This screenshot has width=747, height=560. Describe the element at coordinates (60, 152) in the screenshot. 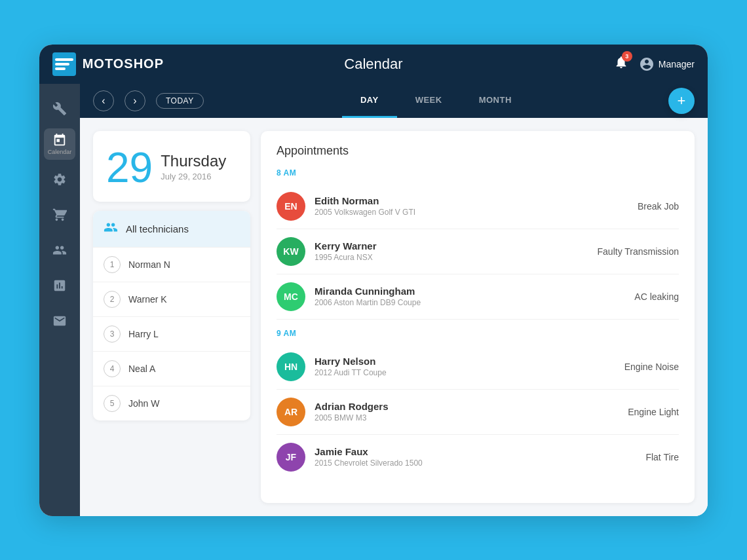

I see `calendar-nav-label: Calendar` at that location.